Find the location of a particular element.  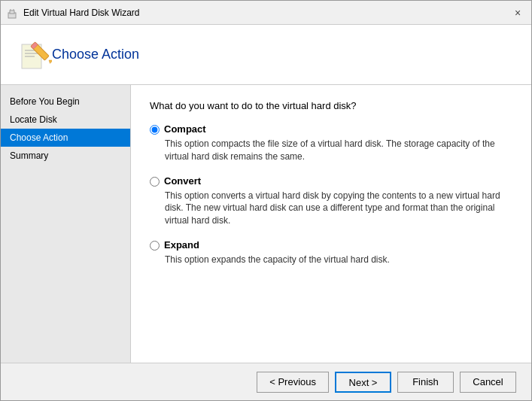

previous-button: < Previous is located at coordinates (293, 382).